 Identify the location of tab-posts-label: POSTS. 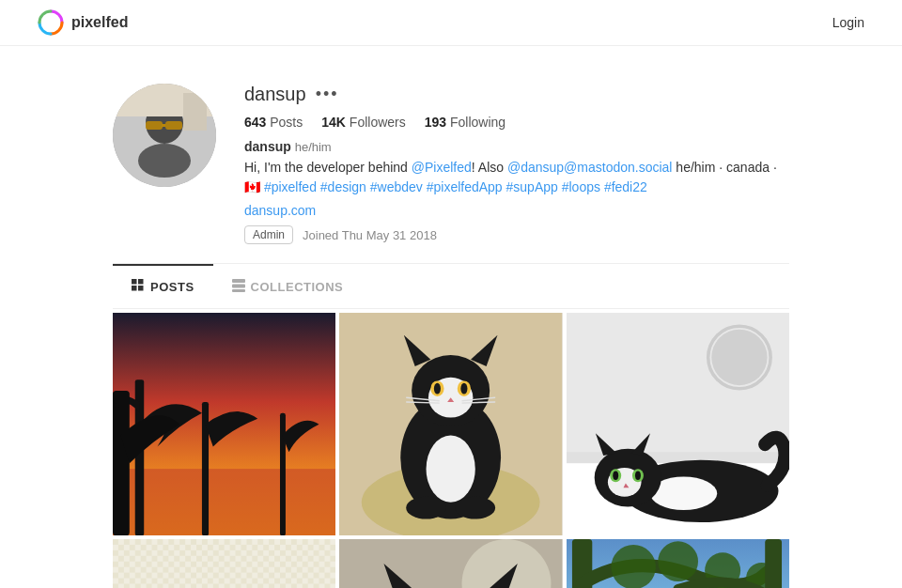
(173, 287).